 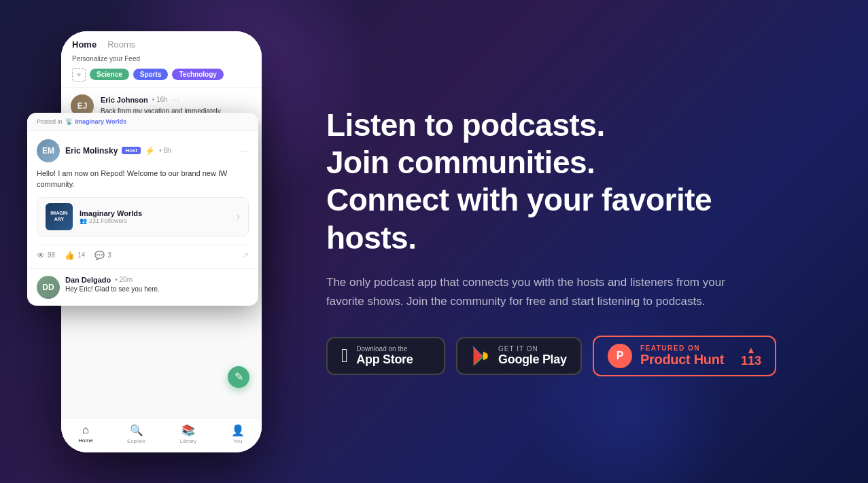 What do you see at coordinates (155, 217) in the screenshot?
I see `podcast-info: Imaginary Worlds 👥 231 Followers` at bounding box center [155, 217].